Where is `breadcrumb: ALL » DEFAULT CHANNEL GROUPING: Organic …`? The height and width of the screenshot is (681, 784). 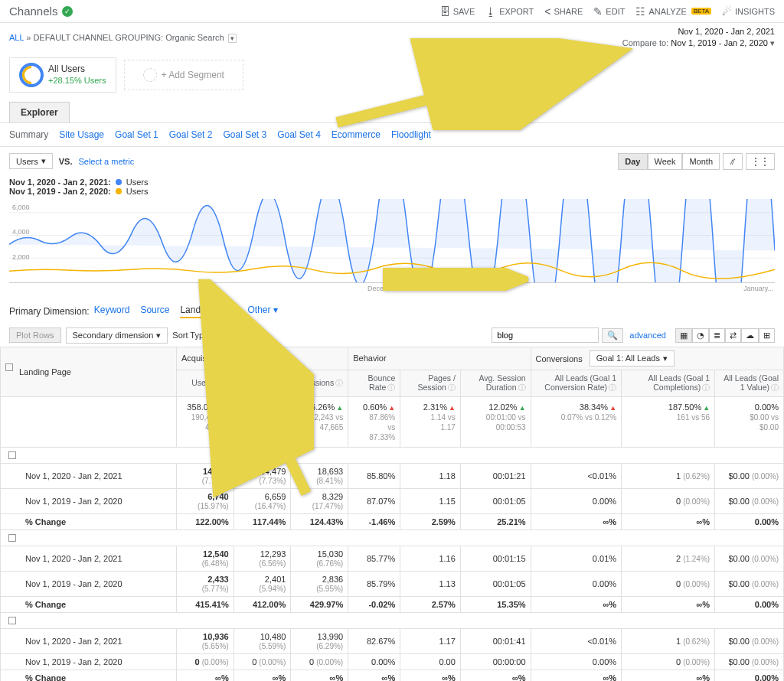
breadcrumb: ALL » DEFAULT CHANNEL GROUPING: Organic … is located at coordinates (122, 37).